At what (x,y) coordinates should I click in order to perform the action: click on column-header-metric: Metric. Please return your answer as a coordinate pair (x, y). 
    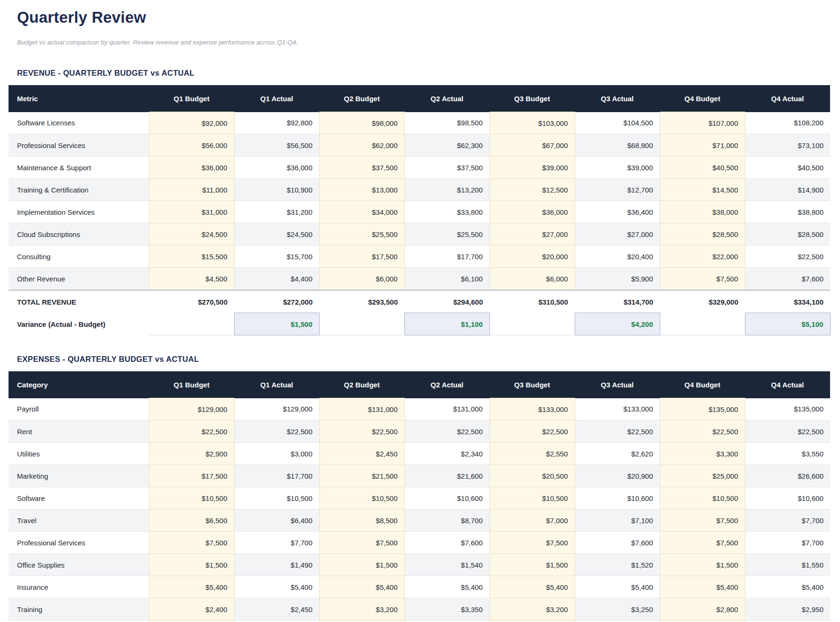
    Looking at the image, I should click on (79, 98).